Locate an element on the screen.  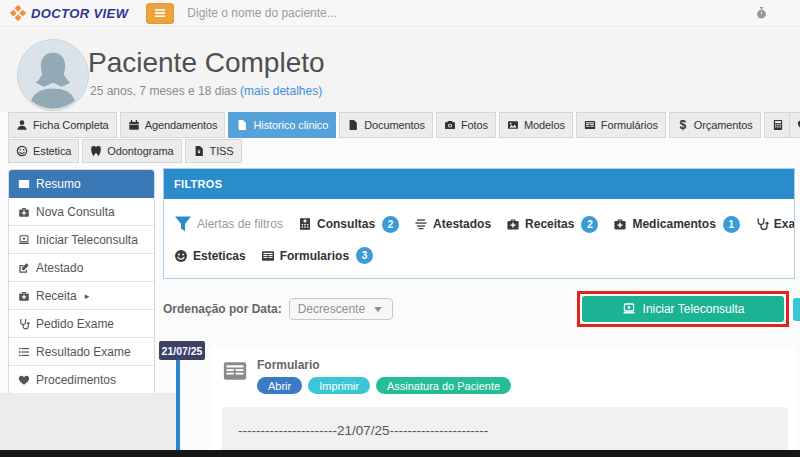
tab-tiss: TISS is located at coordinates (214, 151).